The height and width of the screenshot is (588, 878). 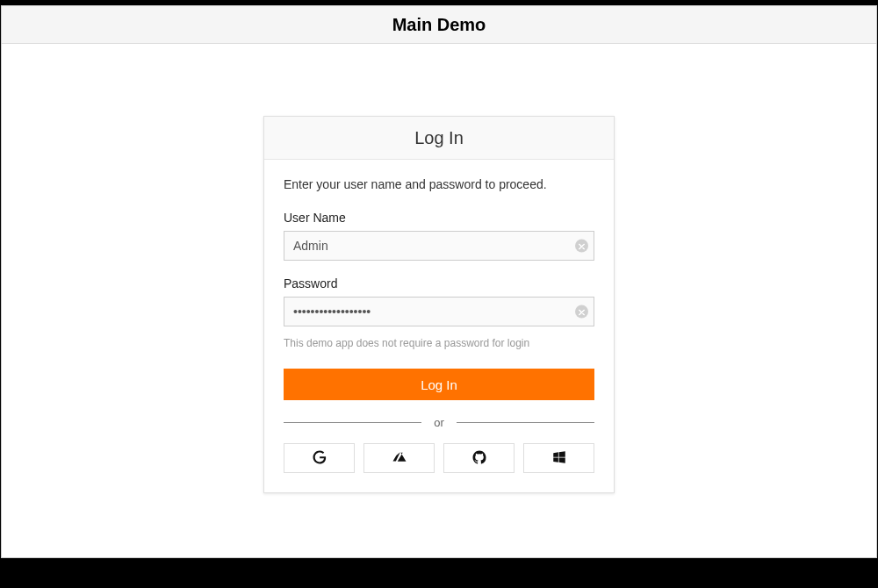 I want to click on oauth-azure-button, so click(x=399, y=458).